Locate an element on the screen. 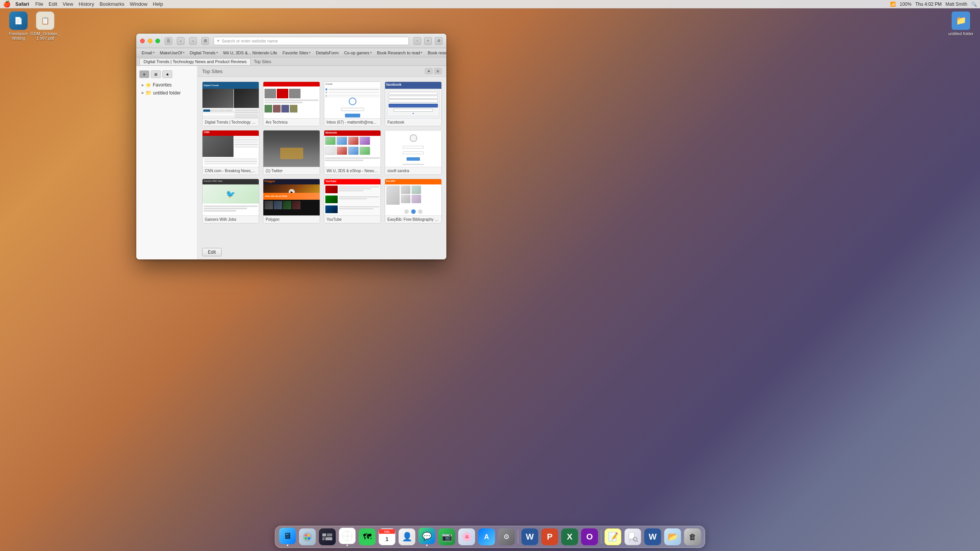  thumbnail-twitter: (1) Twitter is located at coordinates (292, 152).